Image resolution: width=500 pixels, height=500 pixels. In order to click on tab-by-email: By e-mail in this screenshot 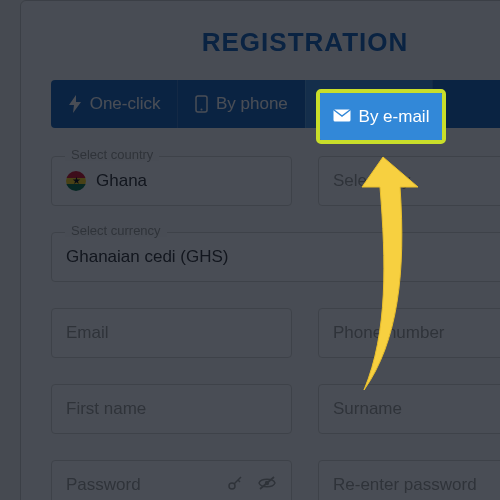, I will do `click(368, 104)`.